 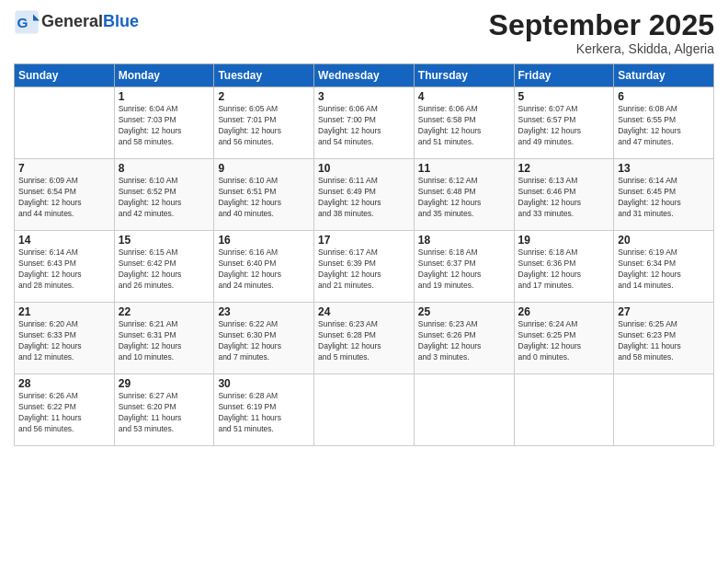 What do you see at coordinates (264, 97) in the screenshot?
I see `day-number: 2` at bounding box center [264, 97].